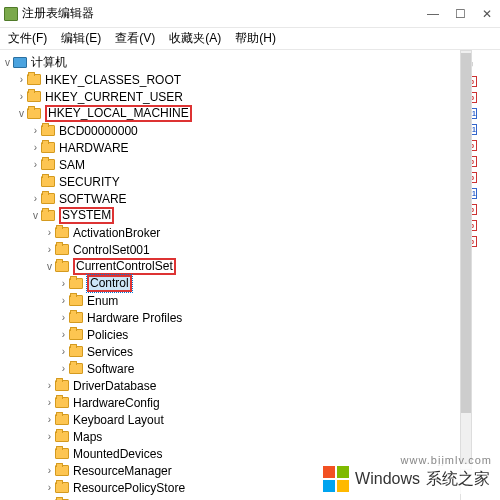 This screenshot has height=500, width=500. I want to click on close-button: ✕, so click(487, 14).